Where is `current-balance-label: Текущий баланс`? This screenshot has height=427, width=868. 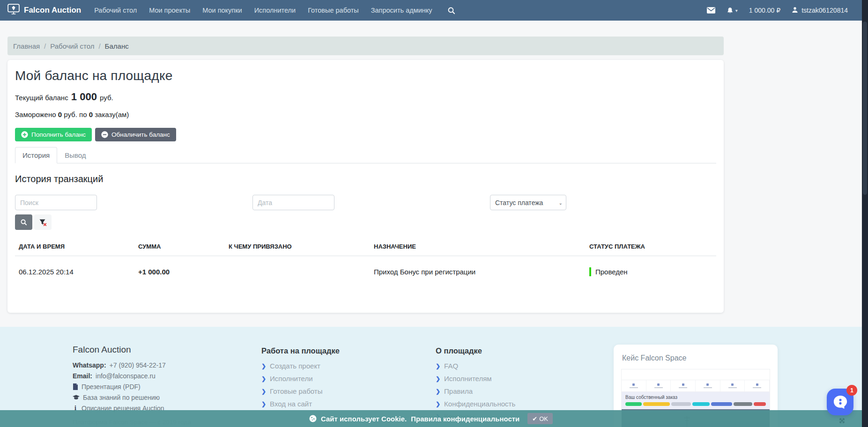
current-balance-label: Текущий баланс is located at coordinates (42, 97).